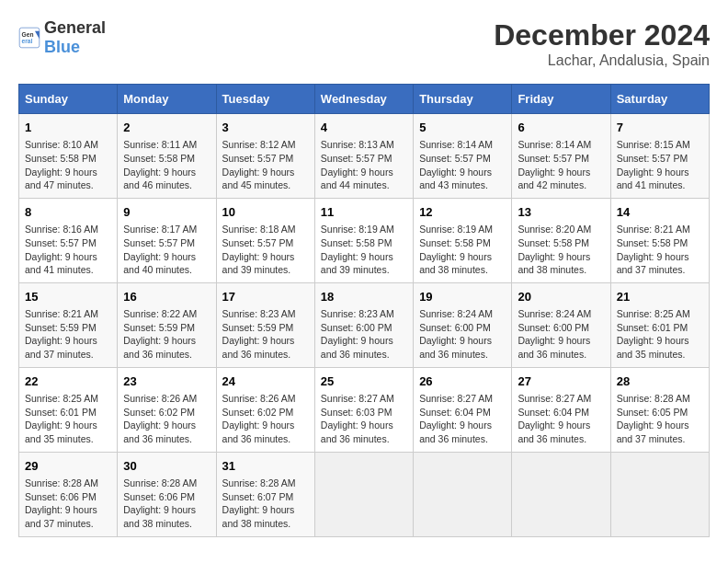 The width and height of the screenshot is (728, 563). Describe the element at coordinates (601, 61) in the screenshot. I see `location-title: Lachar, Andalusia, Spain` at that location.